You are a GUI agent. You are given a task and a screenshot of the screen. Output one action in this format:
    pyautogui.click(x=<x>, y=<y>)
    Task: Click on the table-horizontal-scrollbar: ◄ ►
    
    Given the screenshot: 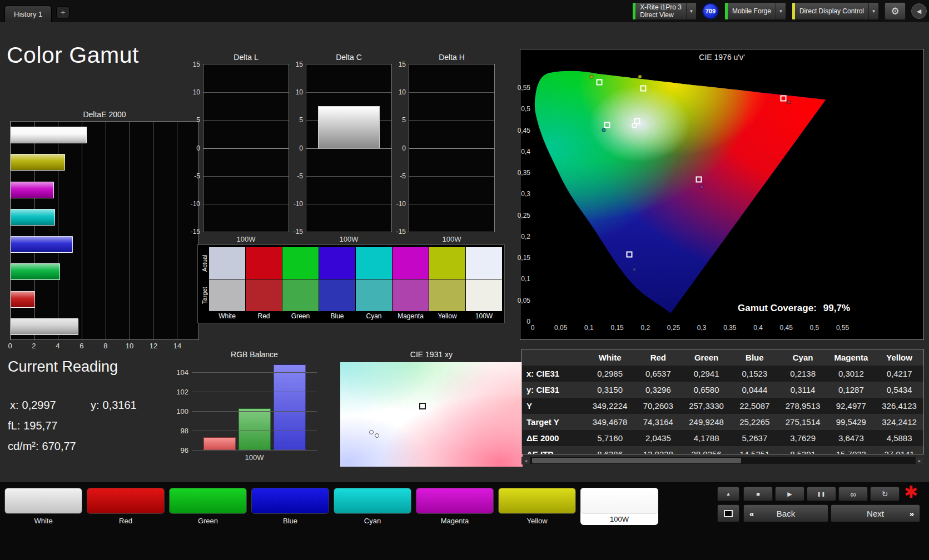 What is the action you would take?
    pyautogui.click(x=723, y=461)
    